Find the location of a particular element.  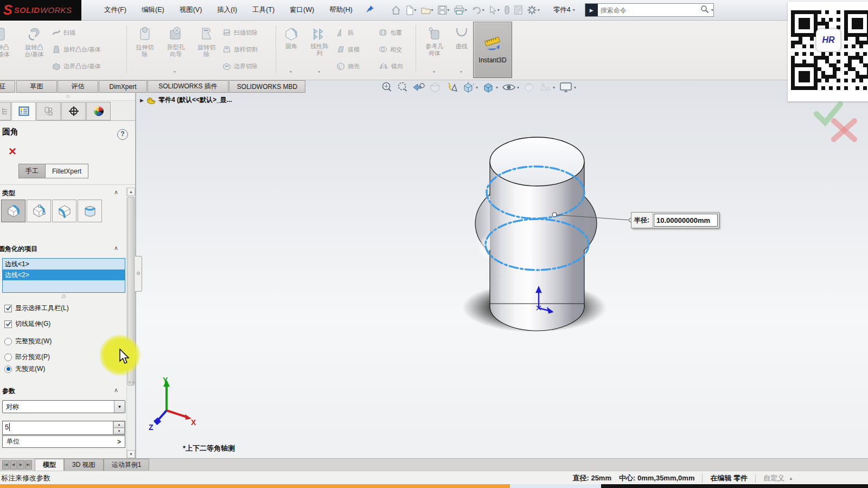

radio-icon is located at coordinates (8, 357).